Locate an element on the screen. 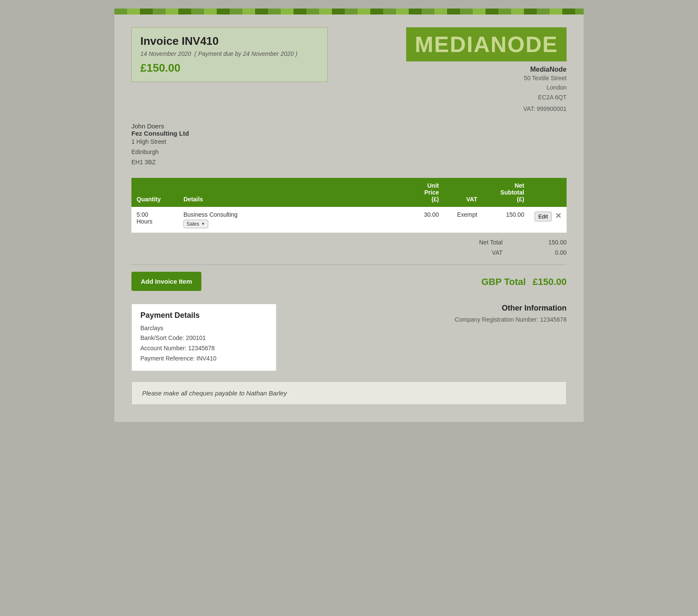 The image size is (698, 616). other-info-text: Company Registration Number: 12345678 is located at coordinates (460, 320).